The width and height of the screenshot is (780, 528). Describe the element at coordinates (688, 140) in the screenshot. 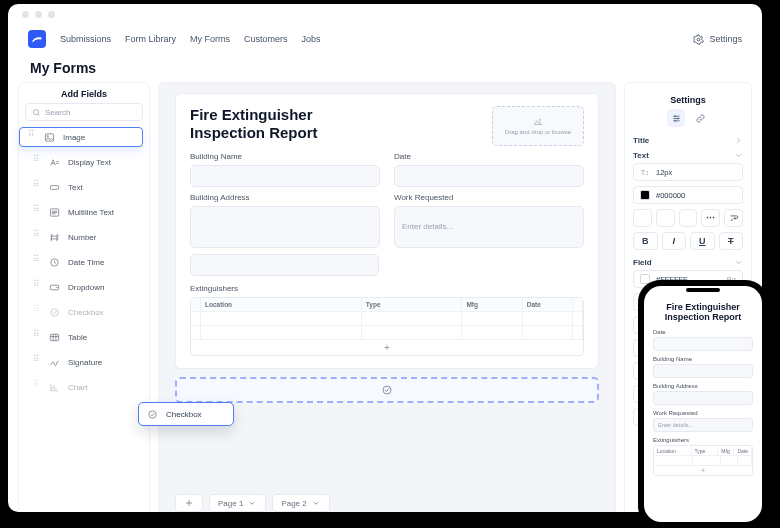

I see `section-title: Title` at that location.